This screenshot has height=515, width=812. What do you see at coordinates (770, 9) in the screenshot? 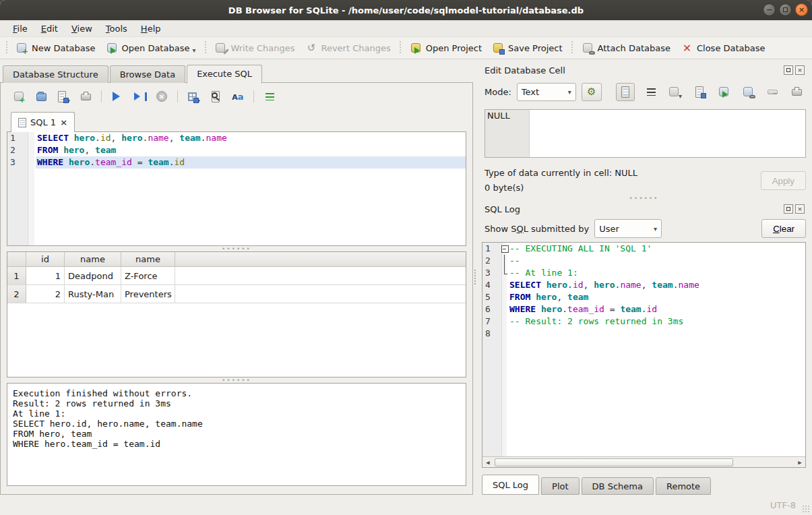
I see `minimize-button: −` at bounding box center [770, 9].